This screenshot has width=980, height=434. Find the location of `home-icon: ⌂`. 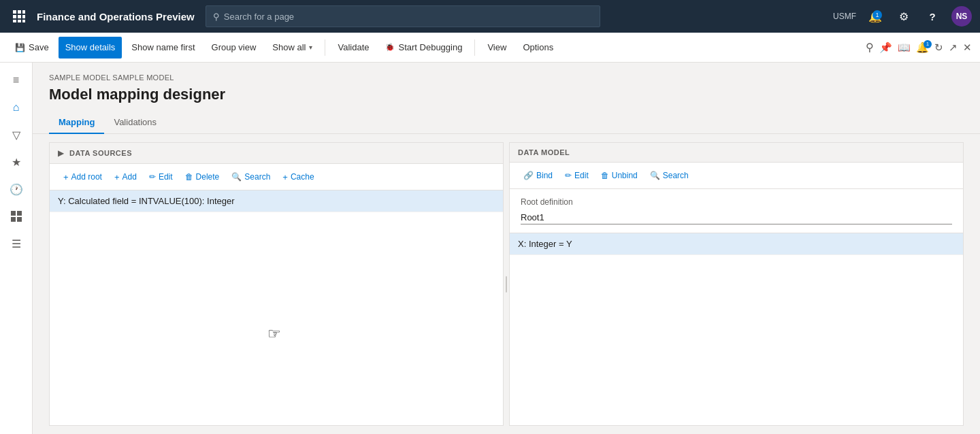

home-icon: ⌂ is located at coordinates (16, 107).